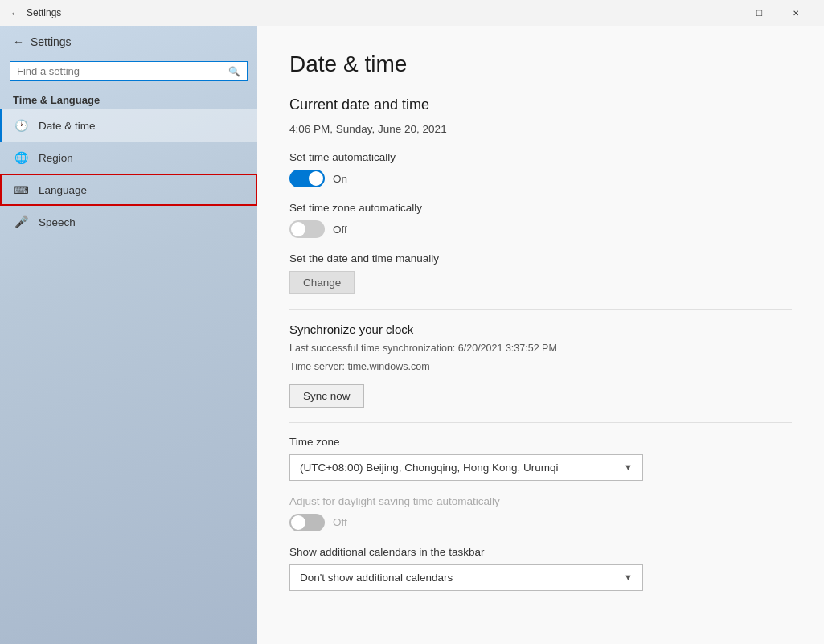 This screenshot has width=824, height=644. Describe the element at coordinates (21, 190) in the screenshot. I see `language-icon: ⌨` at that location.